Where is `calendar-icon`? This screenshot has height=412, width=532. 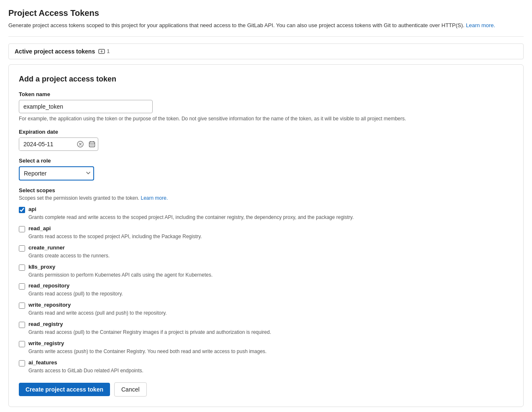 calendar-icon is located at coordinates (92, 144).